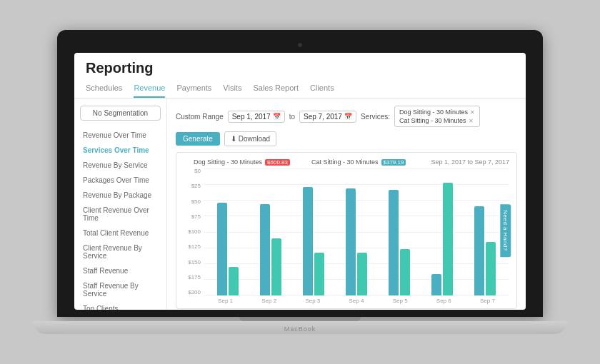 The image size is (600, 364). I want to click on x-label-sep1: Sep 1, so click(226, 301).